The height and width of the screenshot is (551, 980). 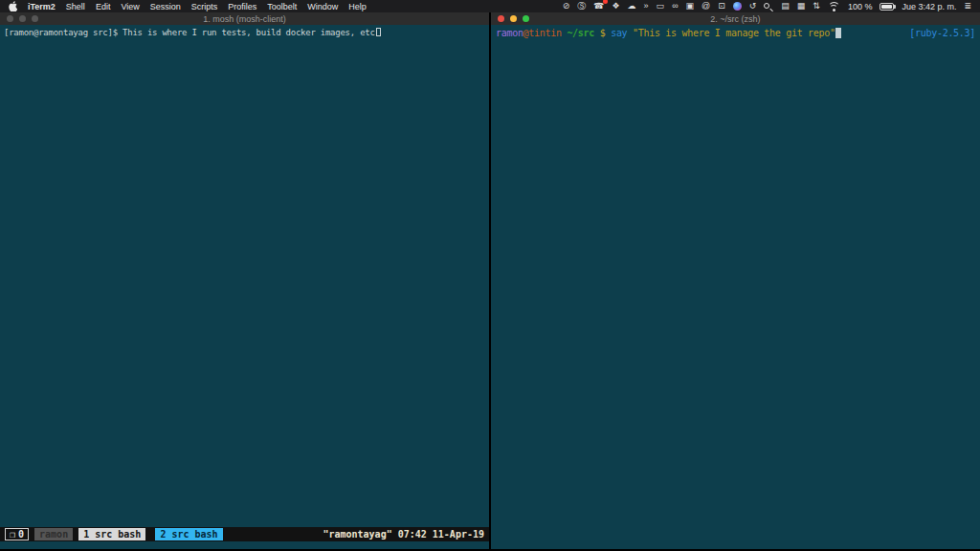 What do you see at coordinates (281, 7) in the screenshot?
I see `menu-item-toolbelt: Toolbelt` at bounding box center [281, 7].